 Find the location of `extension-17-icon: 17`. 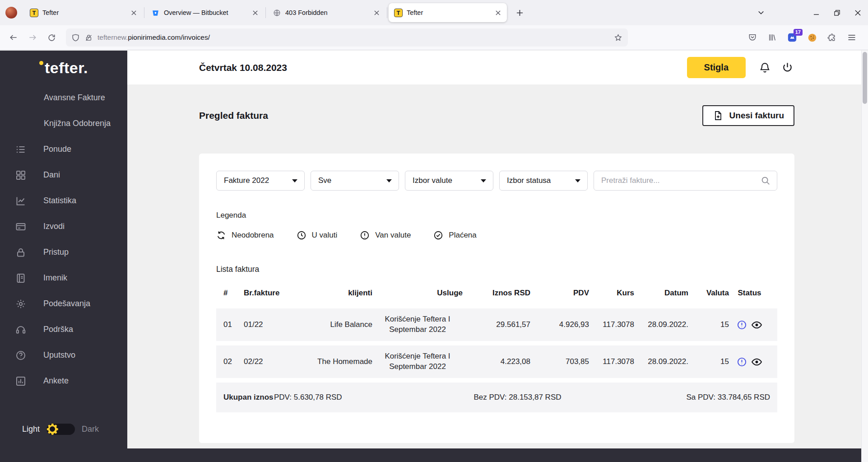

extension-17-icon: 17 is located at coordinates (792, 37).